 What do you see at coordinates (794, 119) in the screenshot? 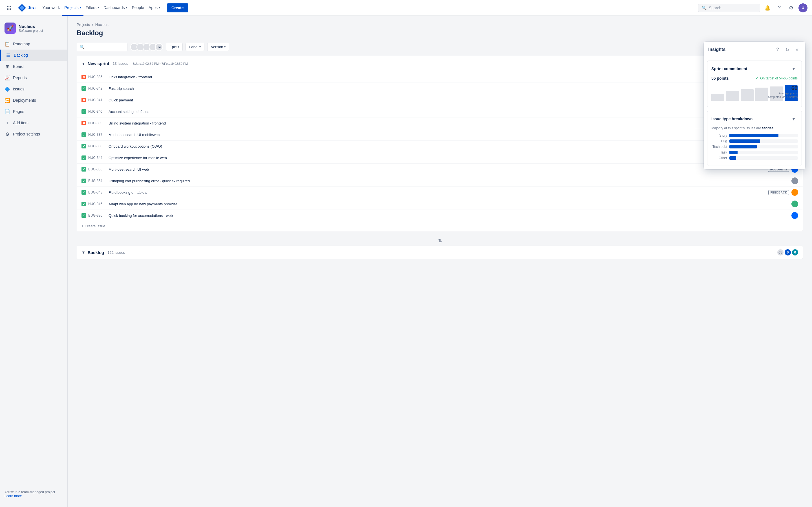
I see `breakdown-chevron-icon: ▾` at bounding box center [794, 119].